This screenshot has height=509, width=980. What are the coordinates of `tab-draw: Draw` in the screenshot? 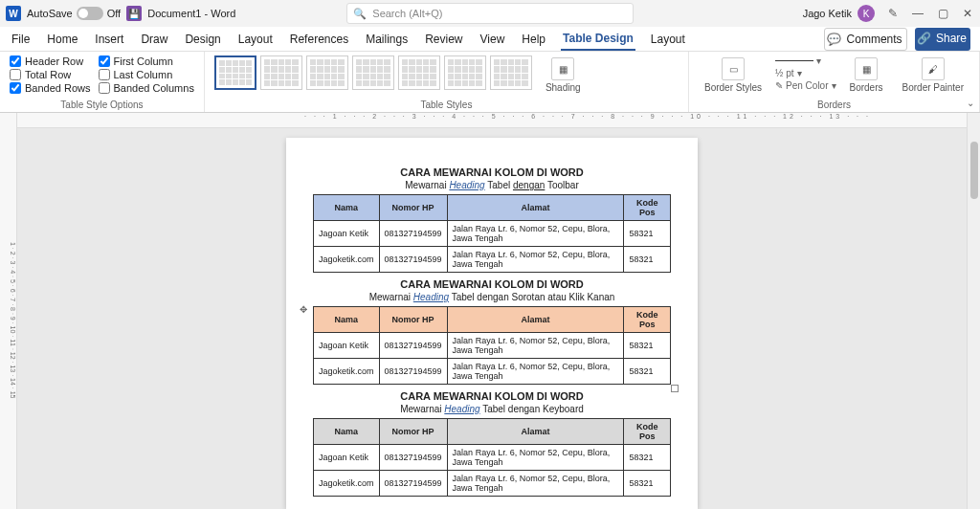 It's located at (154, 39).